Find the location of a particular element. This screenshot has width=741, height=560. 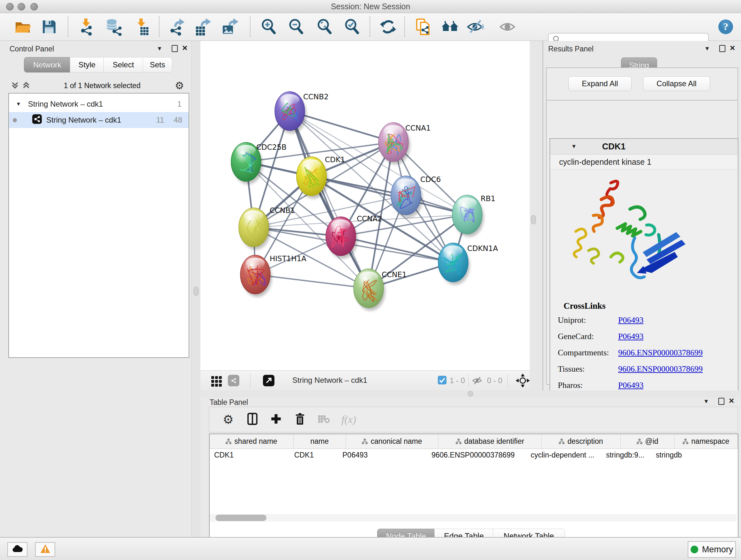

grid-view-icon is located at coordinates (216, 381).